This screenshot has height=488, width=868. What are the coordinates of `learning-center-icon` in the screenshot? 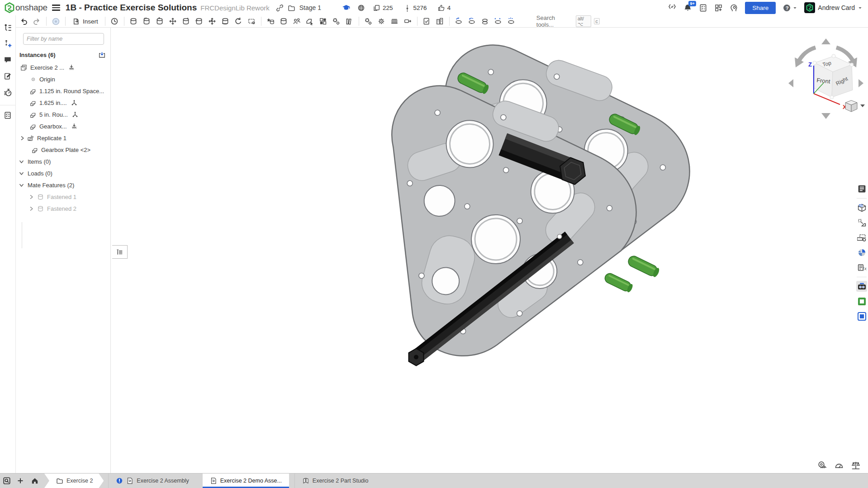 It's located at (734, 8).